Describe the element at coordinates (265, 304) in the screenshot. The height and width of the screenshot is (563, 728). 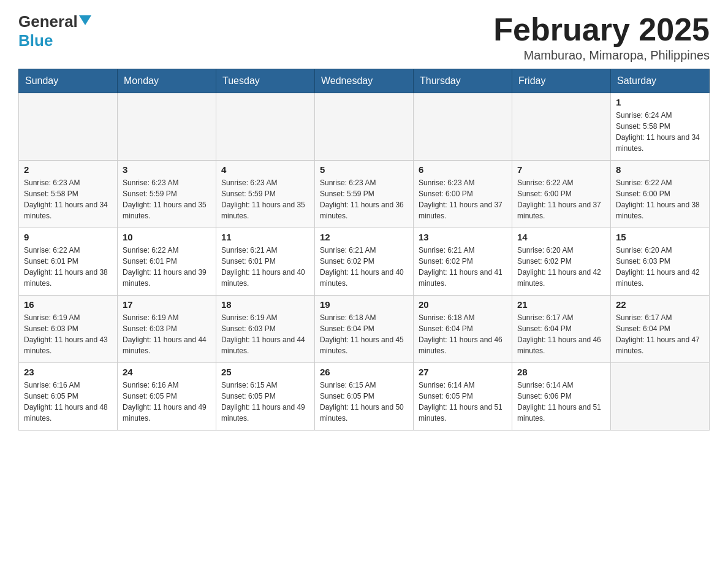
I see `day-number: 18` at that location.